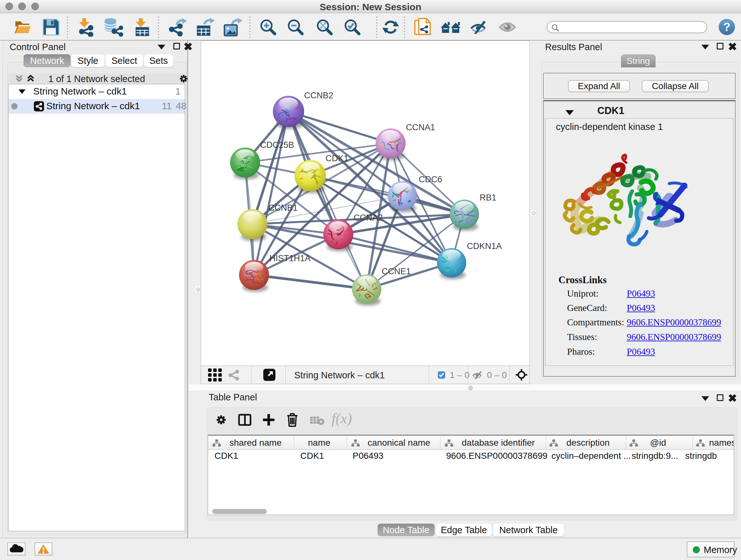  I want to click on svg-text: CDC6, so click(430, 180).